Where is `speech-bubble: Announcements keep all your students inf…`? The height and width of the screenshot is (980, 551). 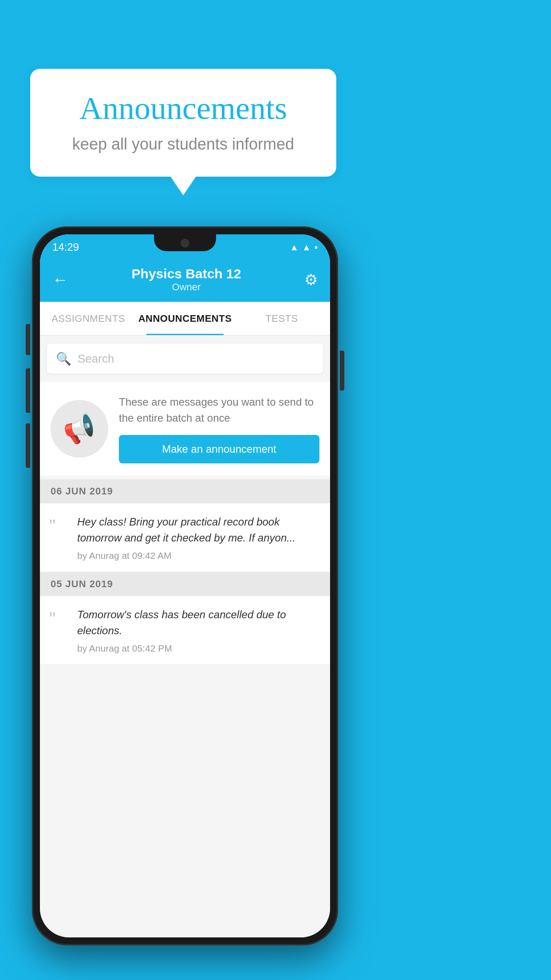
speech-bubble: Announcements keep all your students inf… is located at coordinates (183, 122).